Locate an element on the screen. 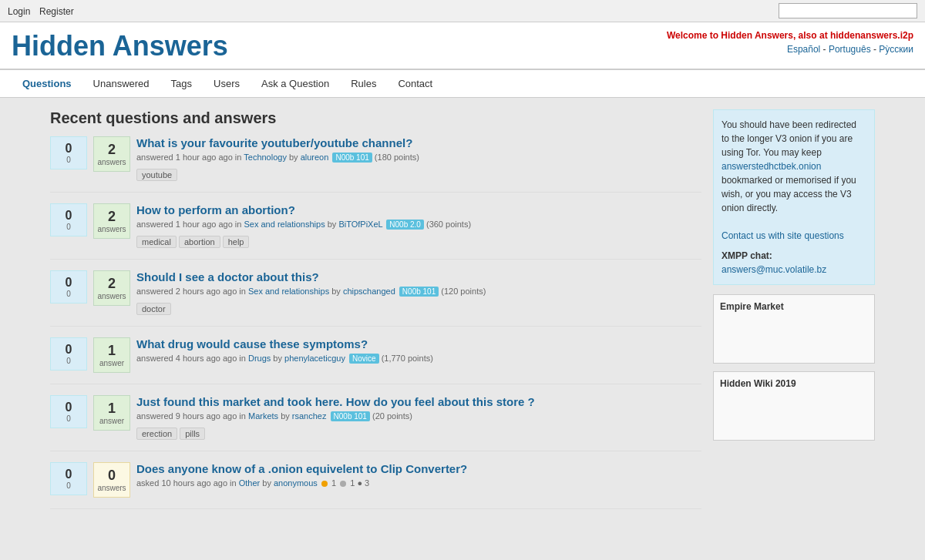 This screenshot has height=560, width=925. question-time: 9 hours ago is located at coordinates (198, 416).